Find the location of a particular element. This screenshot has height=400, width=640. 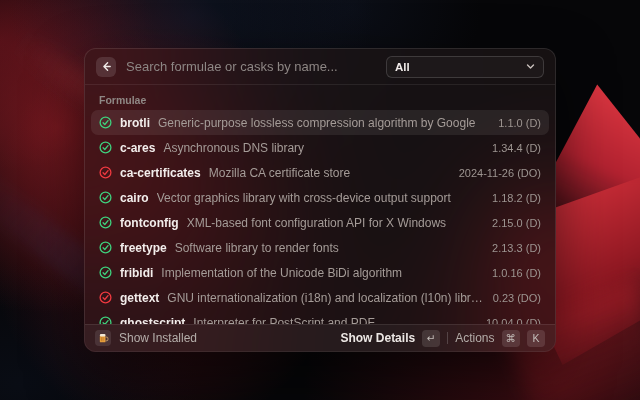

search-input is located at coordinates (251, 66).